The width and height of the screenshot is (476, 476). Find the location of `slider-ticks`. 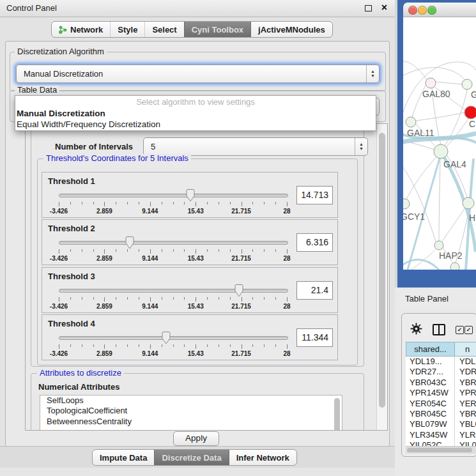

slider-ticks is located at coordinates (173, 300).